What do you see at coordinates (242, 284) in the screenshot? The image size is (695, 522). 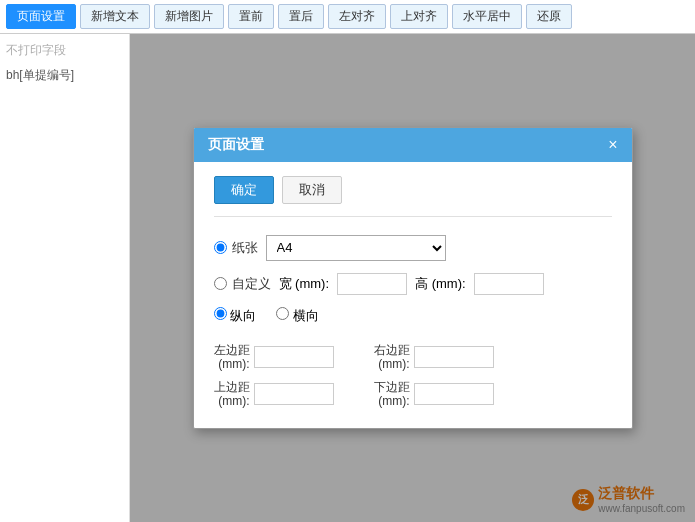 I see `custom-radio-label: 自定义` at bounding box center [242, 284].